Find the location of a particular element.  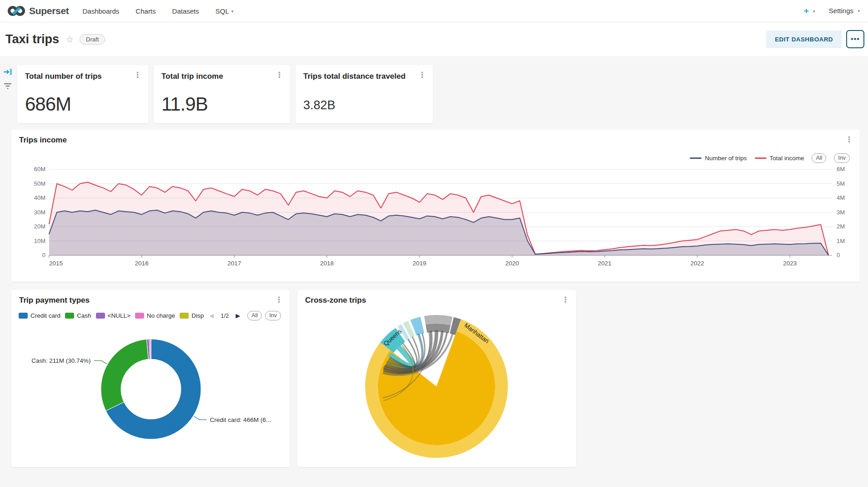

svg-text: 2022 is located at coordinates (697, 263).